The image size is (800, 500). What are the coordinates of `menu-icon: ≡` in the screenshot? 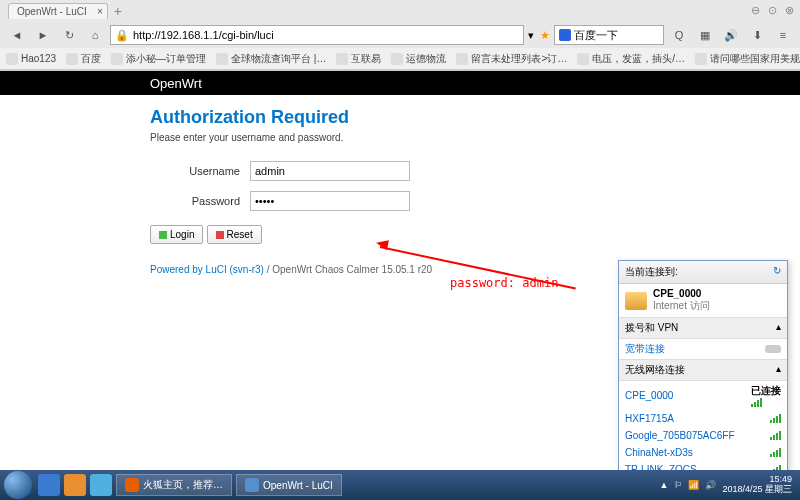 It's located at (783, 35).